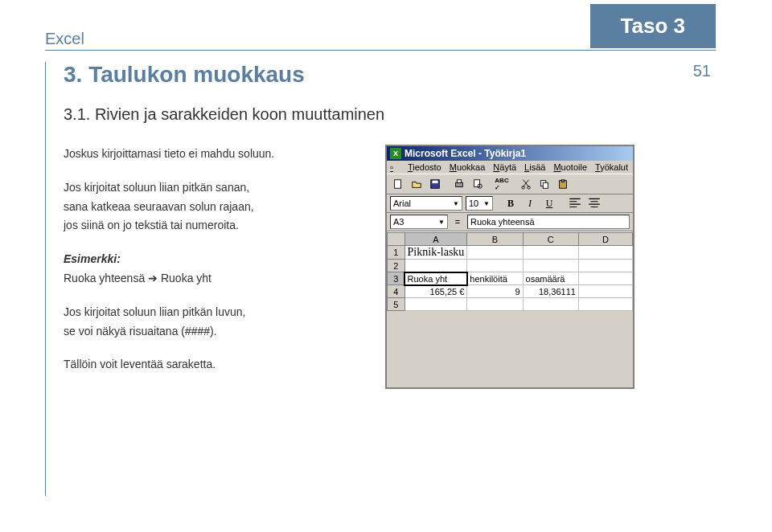 The image size is (772, 532). I want to click on paragraph-4: Tällöin voit leventää saraketta., so click(208, 365).